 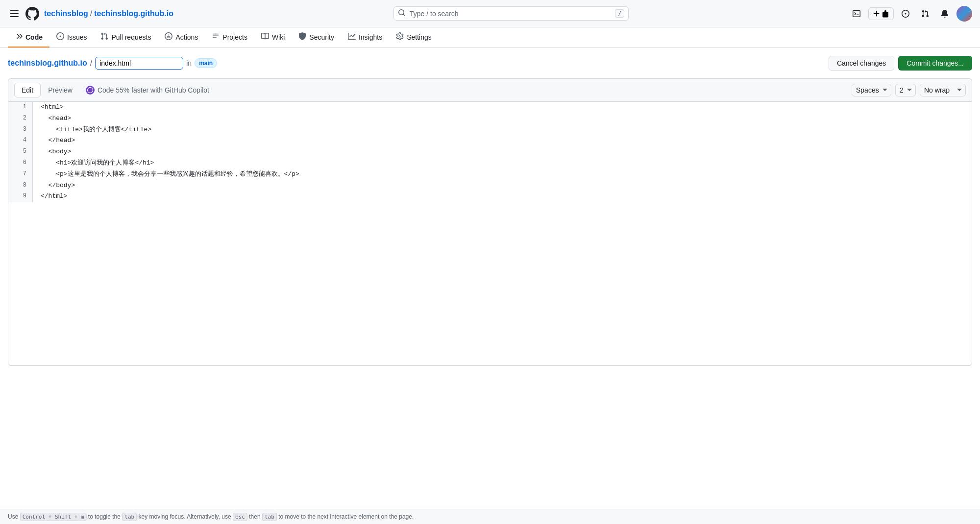 What do you see at coordinates (511, 14) in the screenshot?
I see `search-placeholder-text: Type / to search` at bounding box center [511, 14].